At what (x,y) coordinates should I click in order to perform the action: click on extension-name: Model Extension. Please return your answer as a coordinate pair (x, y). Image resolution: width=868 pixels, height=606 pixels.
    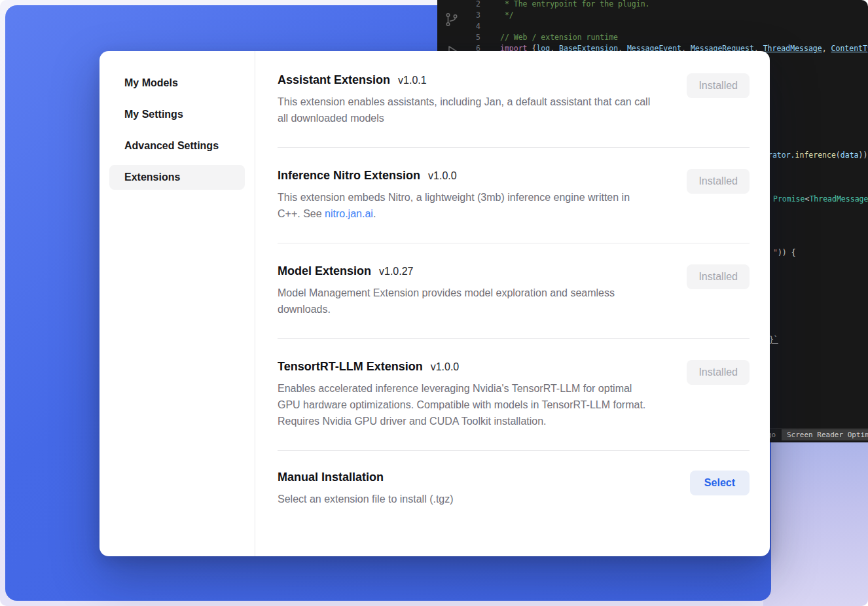
    Looking at the image, I should click on (325, 271).